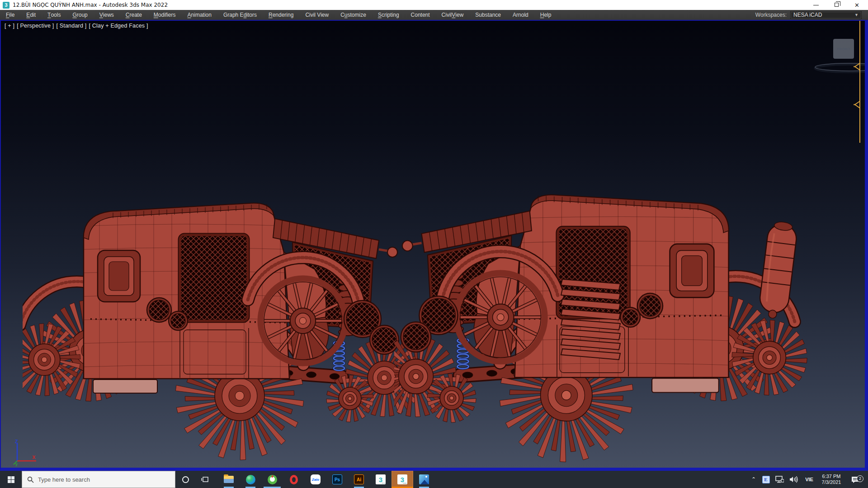 This screenshot has width=868, height=488. Describe the element at coordinates (316, 479) in the screenshot. I see `taskbar-app-zalo: Zalo` at that location.